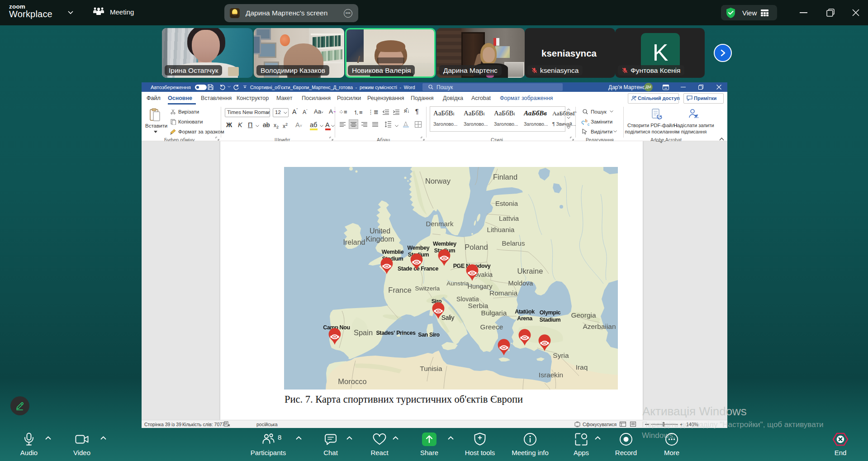 The image size is (868, 461). What do you see at coordinates (380, 239) in the screenshot?
I see `svg-text: Kingdom` at bounding box center [380, 239].